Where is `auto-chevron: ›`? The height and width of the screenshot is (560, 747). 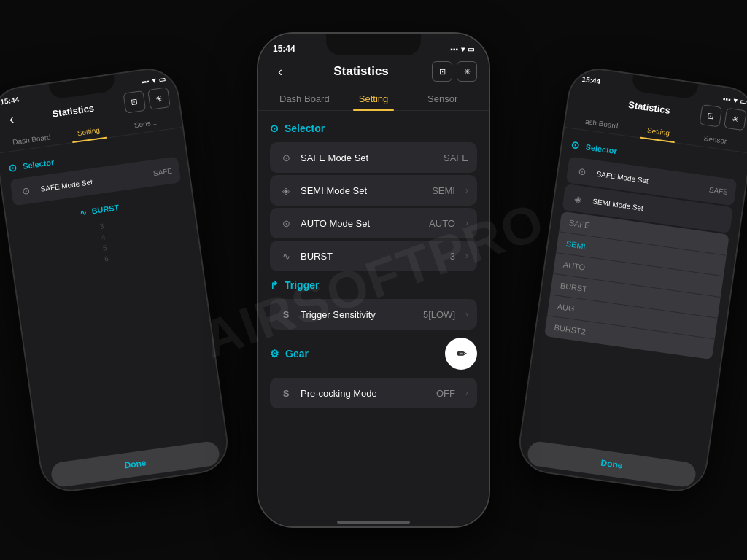
auto-chevron: › is located at coordinates (467, 223).